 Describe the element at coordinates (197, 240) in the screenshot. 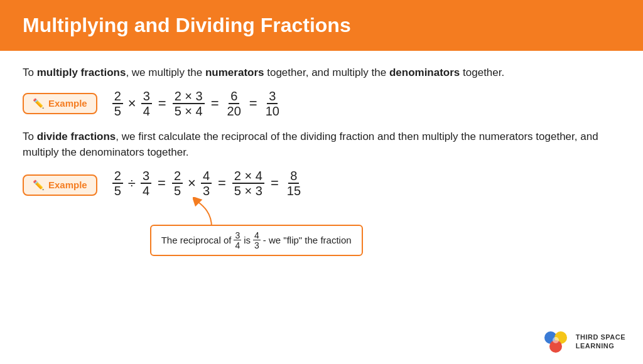

I see `callout-text-before: The reciprocal of` at that location.